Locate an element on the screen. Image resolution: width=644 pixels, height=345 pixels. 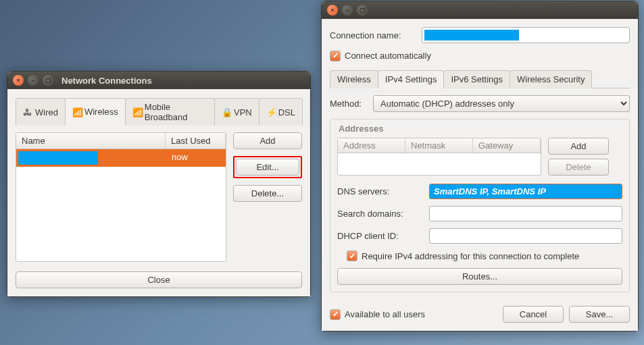
wired-icon: 🖧 is located at coordinates (28, 112).